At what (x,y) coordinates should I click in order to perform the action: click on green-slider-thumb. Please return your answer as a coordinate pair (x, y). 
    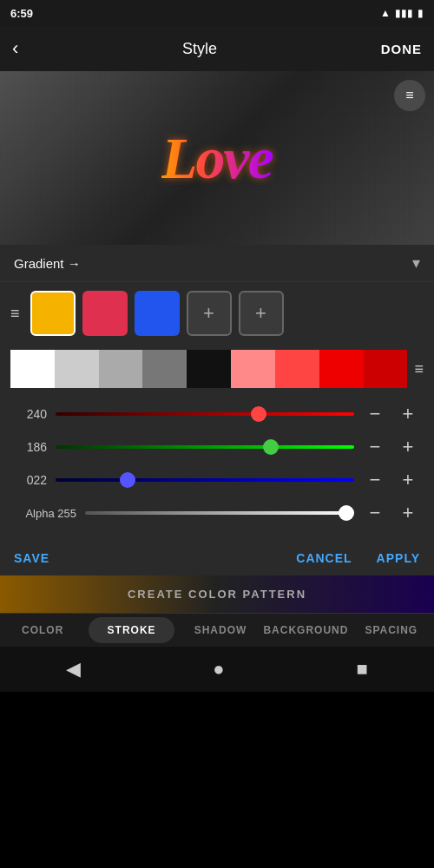
    Looking at the image, I should click on (271, 447).